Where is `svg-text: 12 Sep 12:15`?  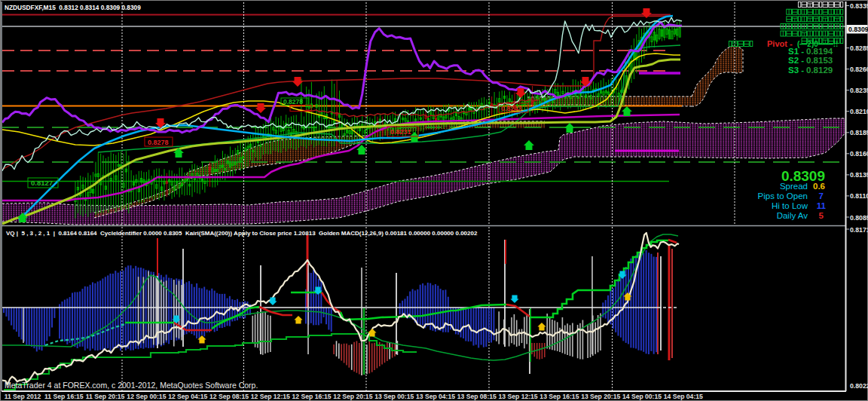
svg-text: 12 Sep 12:15 is located at coordinates (270, 396).